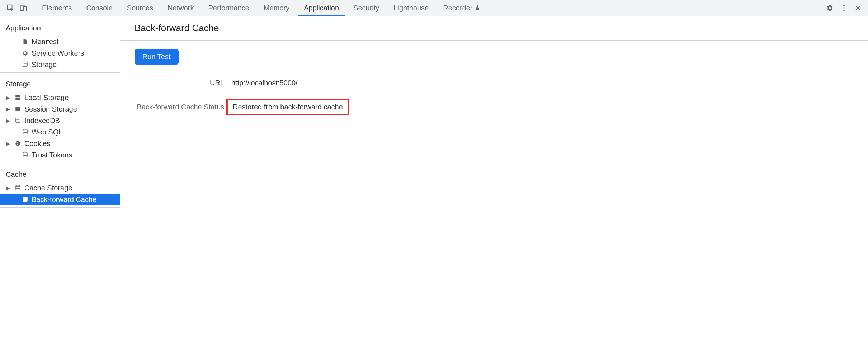 This screenshot has width=868, height=340. What do you see at coordinates (52, 155) in the screenshot?
I see `sidebar-item-label: Trust Tokens` at bounding box center [52, 155].